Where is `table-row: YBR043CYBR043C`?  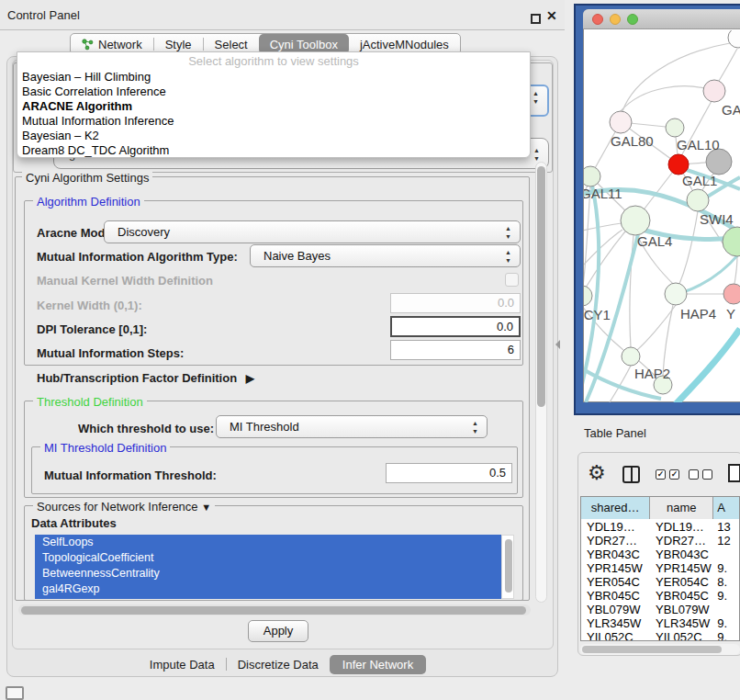 table-row: YBR043CYBR043C is located at coordinates (660, 555).